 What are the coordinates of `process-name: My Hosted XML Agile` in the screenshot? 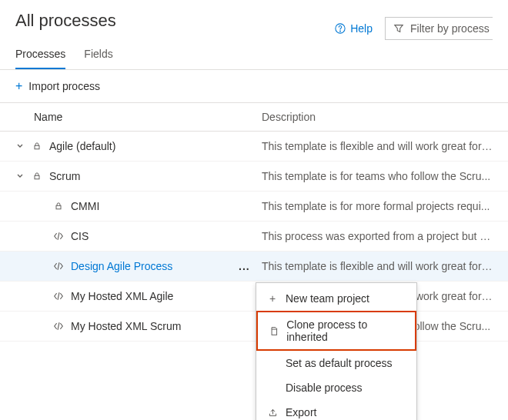 It's located at (122, 296).